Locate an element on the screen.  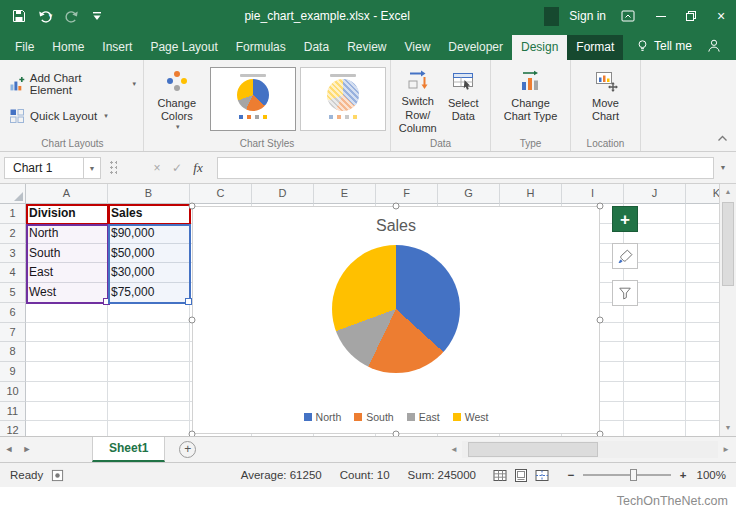
page-break-view-button is located at coordinates (542, 476).